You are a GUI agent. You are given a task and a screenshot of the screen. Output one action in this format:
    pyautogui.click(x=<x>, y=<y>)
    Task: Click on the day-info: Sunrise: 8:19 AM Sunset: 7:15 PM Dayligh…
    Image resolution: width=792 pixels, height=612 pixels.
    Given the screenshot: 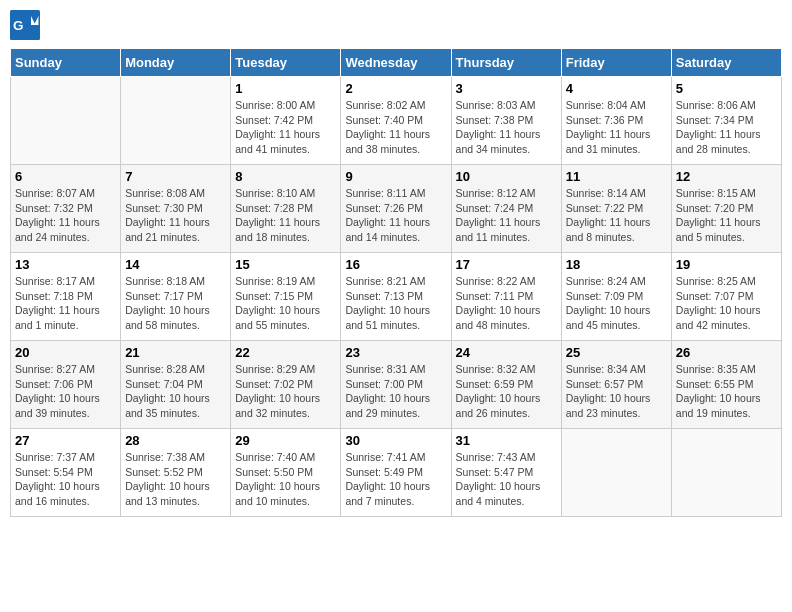 What is the action you would take?
    pyautogui.click(x=286, y=304)
    